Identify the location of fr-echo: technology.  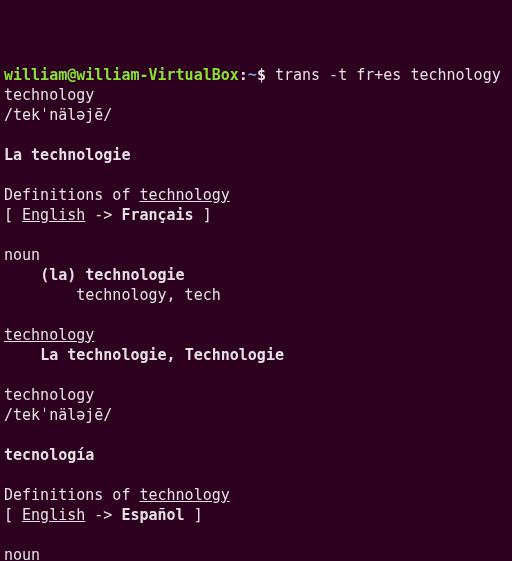
(49, 95).